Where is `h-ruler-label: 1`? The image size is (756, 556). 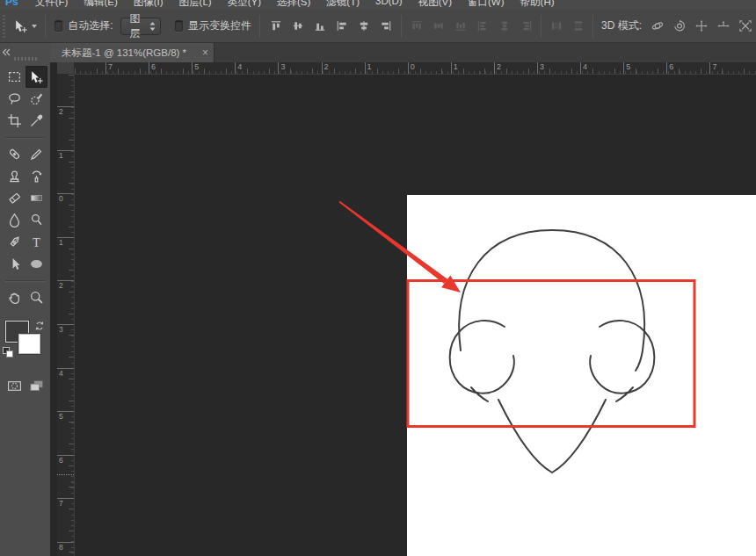
h-ruler-label: 1 is located at coordinates (454, 69).